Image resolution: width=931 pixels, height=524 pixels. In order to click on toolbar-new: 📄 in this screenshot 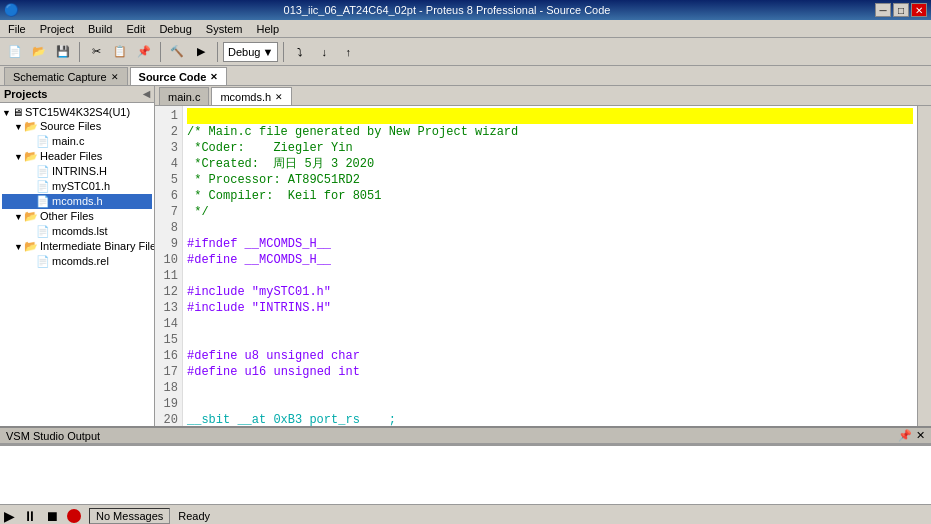, I will do `click(15, 52)`.